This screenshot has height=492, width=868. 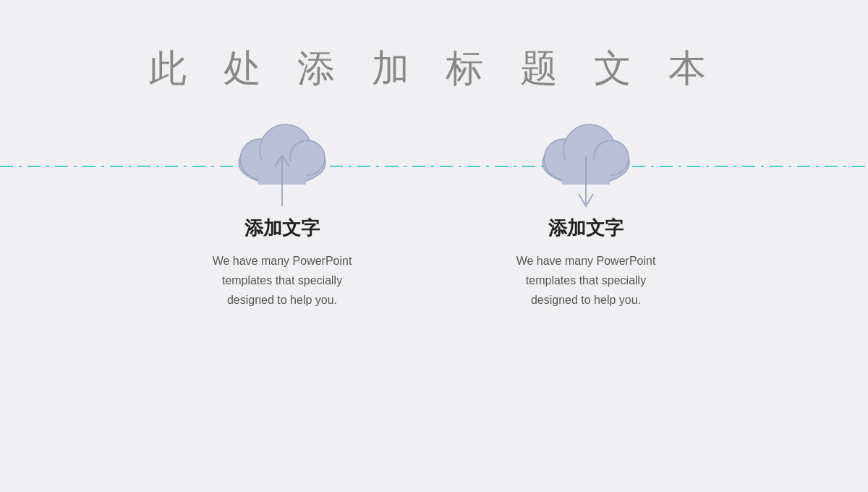 What do you see at coordinates (586, 281) in the screenshot?
I see `card-download-text: We have many PowerPoint templates that s…` at bounding box center [586, 281].